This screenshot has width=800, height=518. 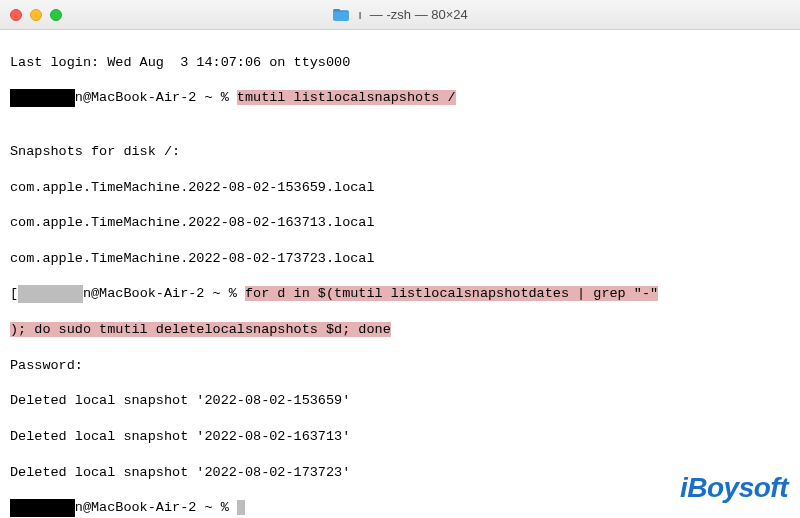 I want to click on snapshot-row: com.apple.TimeMachine.2022-08-02-173723.…, so click(x=400, y=259).